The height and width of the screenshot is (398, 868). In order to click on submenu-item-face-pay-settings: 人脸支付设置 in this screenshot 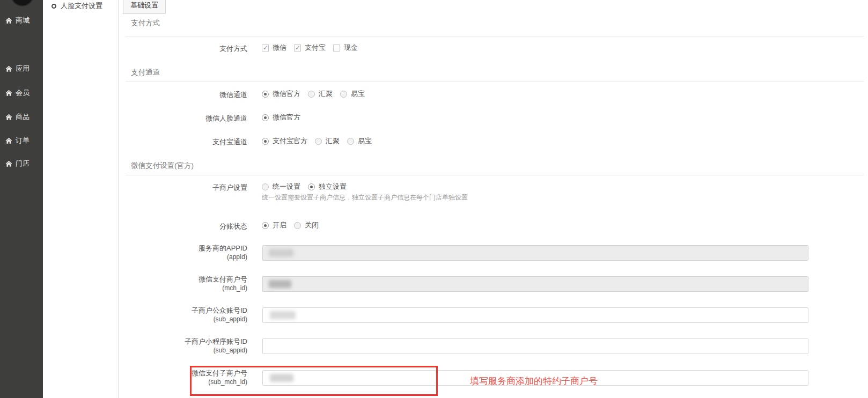, I will do `click(80, 5)`.